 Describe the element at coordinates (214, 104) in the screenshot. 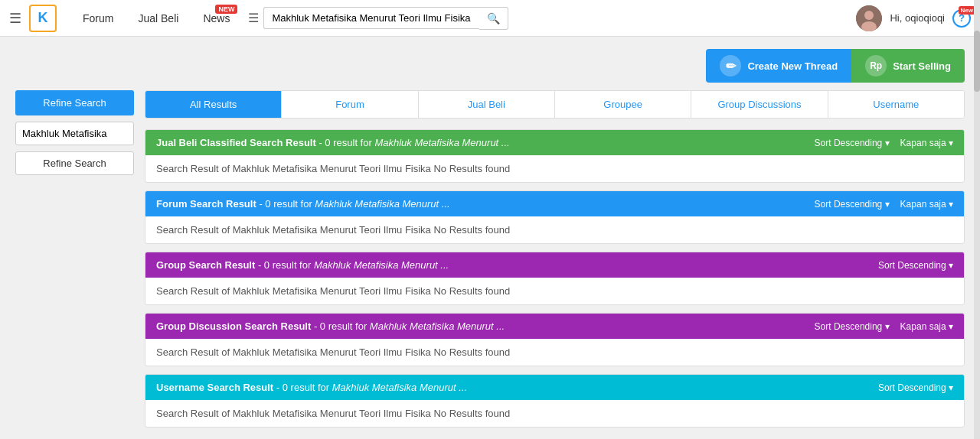

I see `tab-all-results: All Results` at that location.